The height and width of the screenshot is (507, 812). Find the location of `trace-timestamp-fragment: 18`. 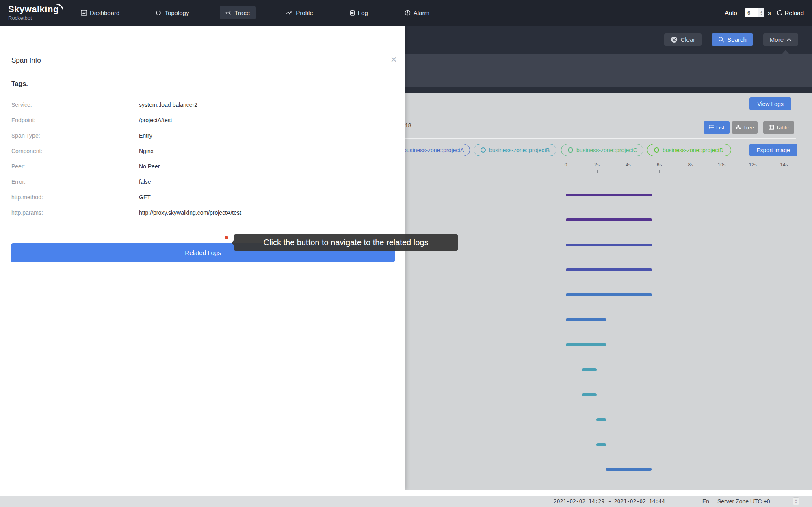

trace-timestamp-fragment: 18 is located at coordinates (408, 125).